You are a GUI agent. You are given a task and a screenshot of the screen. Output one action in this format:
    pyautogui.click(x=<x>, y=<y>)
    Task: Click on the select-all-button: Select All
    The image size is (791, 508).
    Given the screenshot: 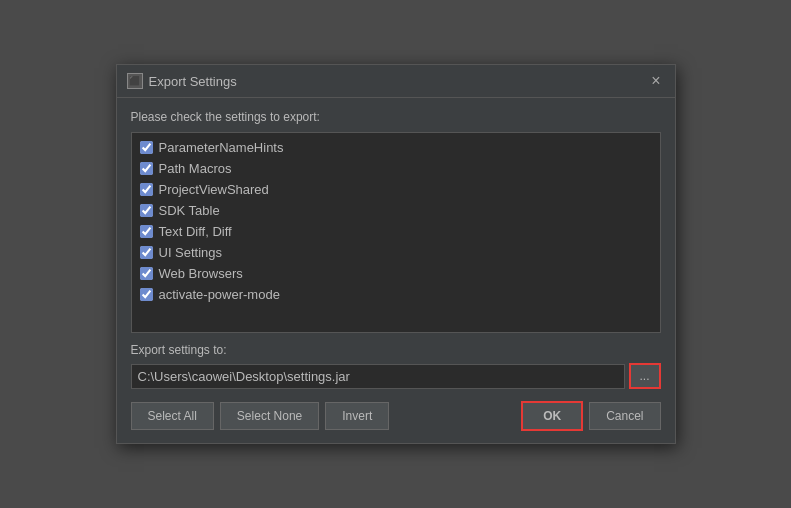 What is the action you would take?
    pyautogui.click(x=172, y=416)
    